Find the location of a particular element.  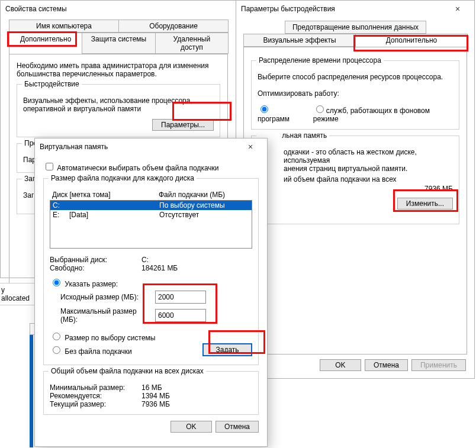

blue-strip is located at coordinates (31, 385).